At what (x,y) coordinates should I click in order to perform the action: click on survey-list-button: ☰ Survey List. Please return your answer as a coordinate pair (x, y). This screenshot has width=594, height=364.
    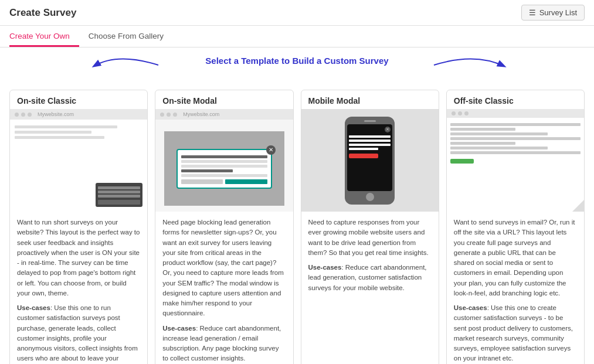
    Looking at the image, I should click on (553, 13).